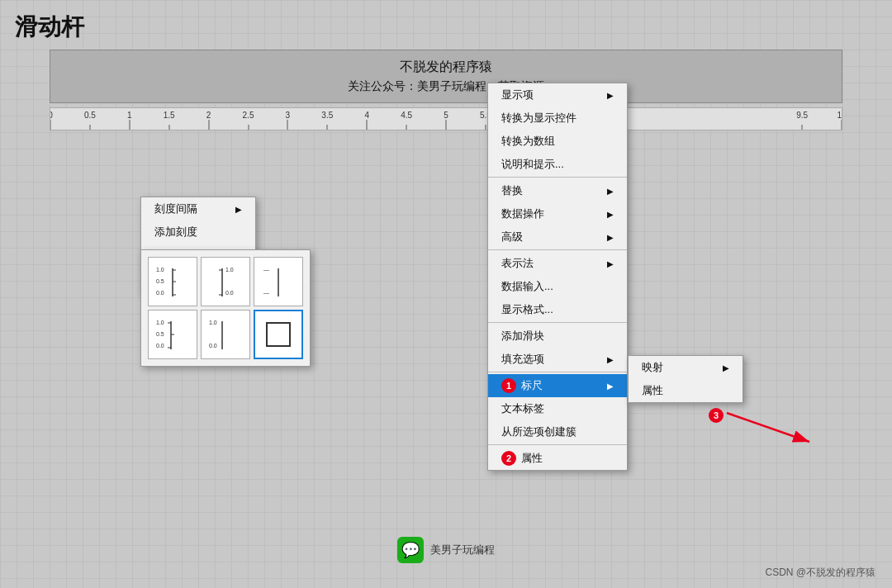  What do you see at coordinates (463, 550) in the screenshot?
I see `watermark-text: 美男子玩编程` at bounding box center [463, 550].